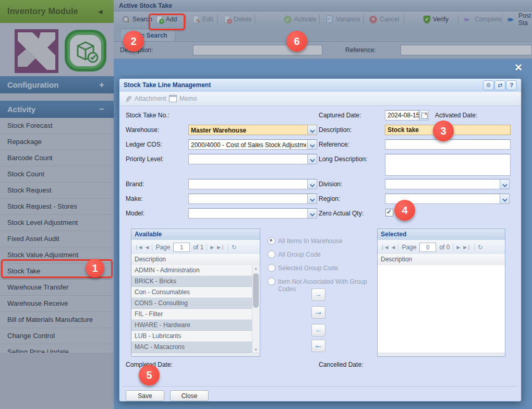  What do you see at coordinates (456, 115) in the screenshot?
I see `activated-date-label: Activated Date:` at bounding box center [456, 115].